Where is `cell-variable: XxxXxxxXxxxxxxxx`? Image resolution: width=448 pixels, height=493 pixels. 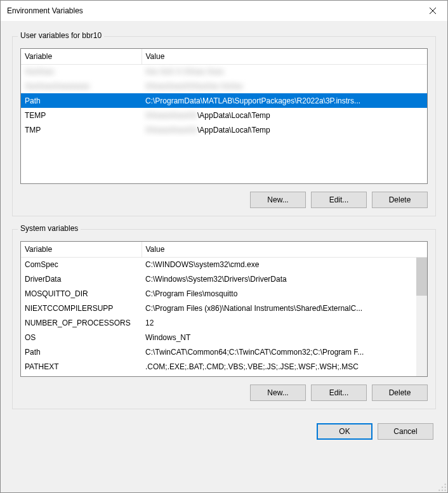
cell-variable: XxxXxxxXxxxxxxxx is located at coordinates (81, 86).